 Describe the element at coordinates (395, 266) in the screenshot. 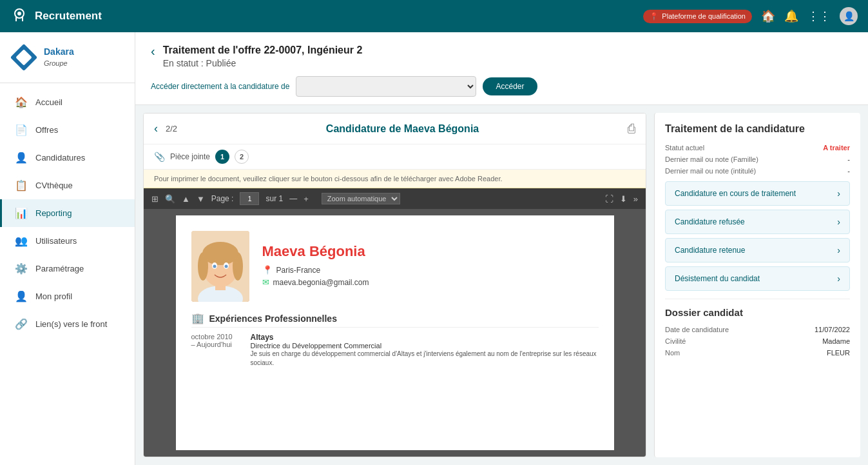

I see `cv-top-section: Maeva Bégonia 📍 Paris-France ✉ maeva.beg…` at that location.